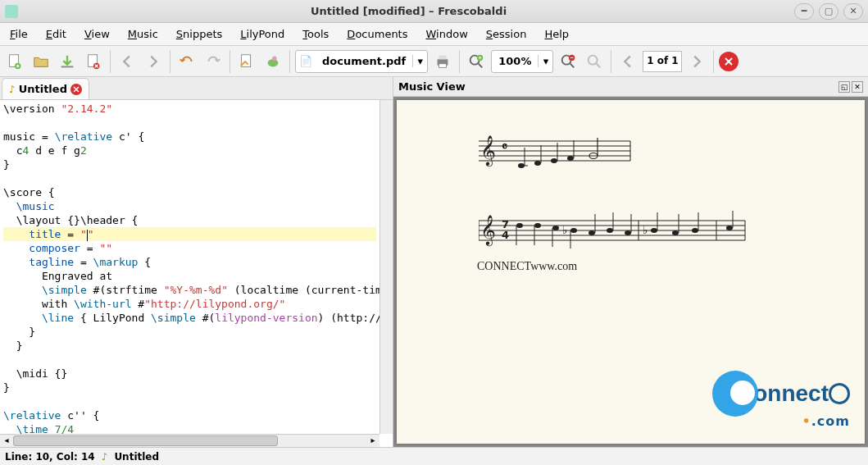 Image resolution: width=868 pixels, height=465 pixels. Describe the element at coordinates (97, 34) in the screenshot. I see `menu-view: View` at that location.